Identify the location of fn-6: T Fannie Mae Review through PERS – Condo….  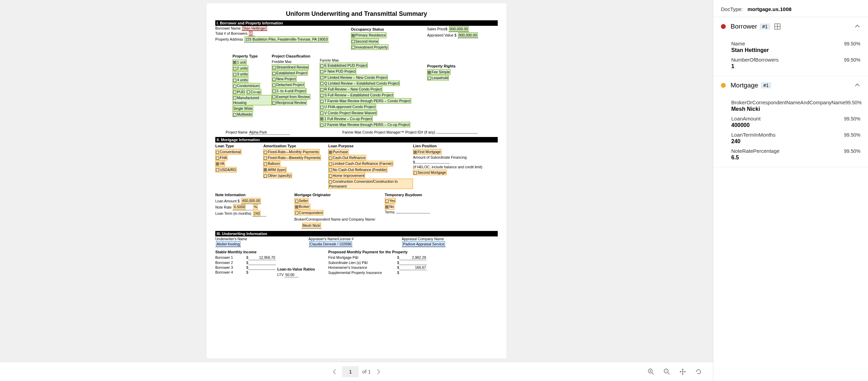
(367, 101).